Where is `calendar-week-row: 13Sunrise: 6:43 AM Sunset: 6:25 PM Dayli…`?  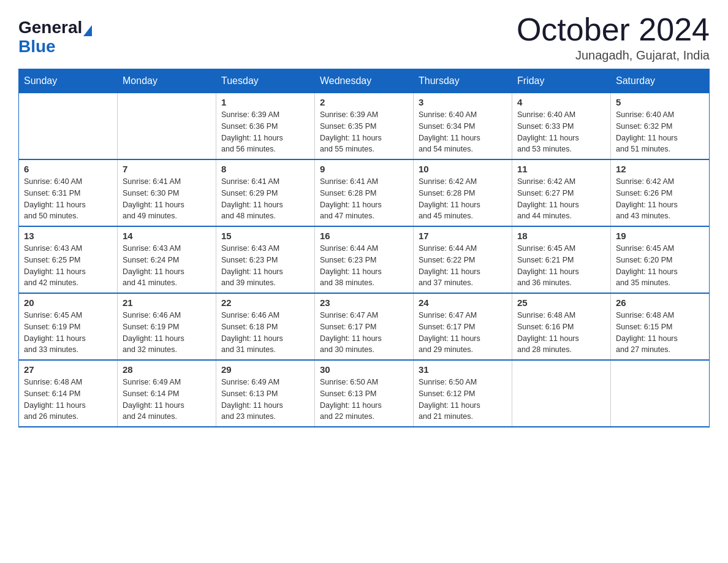
calendar-week-row: 13Sunrise: 6:43 AM Sunset: 6:25 PM Dayli… is located at coordinates (364, 260).